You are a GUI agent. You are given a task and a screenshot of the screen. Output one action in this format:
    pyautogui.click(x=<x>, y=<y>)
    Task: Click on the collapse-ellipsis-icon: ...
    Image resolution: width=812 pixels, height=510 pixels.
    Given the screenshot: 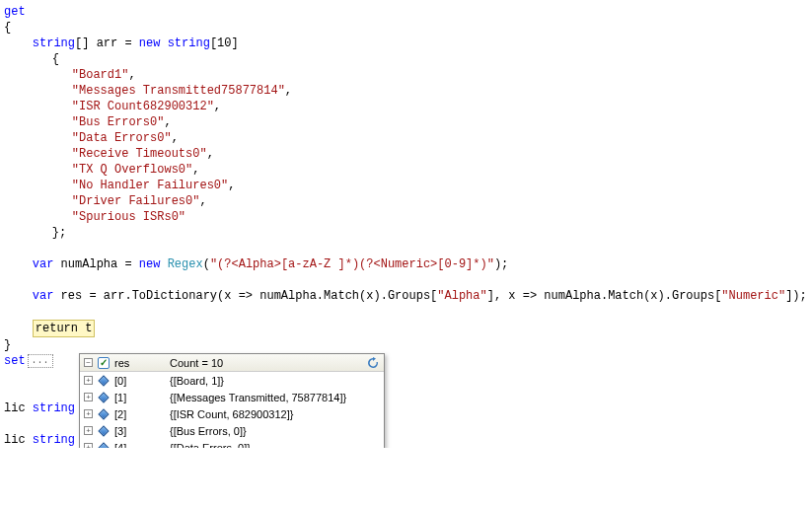 What is the action you would take?
    pyautogui.click(x=40, y=361)
    